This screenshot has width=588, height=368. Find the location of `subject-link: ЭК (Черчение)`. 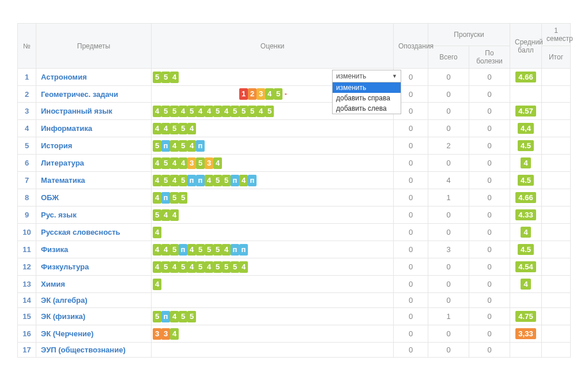

subject-link: ЭК (Черчение) is located at coordinates (67, 333).